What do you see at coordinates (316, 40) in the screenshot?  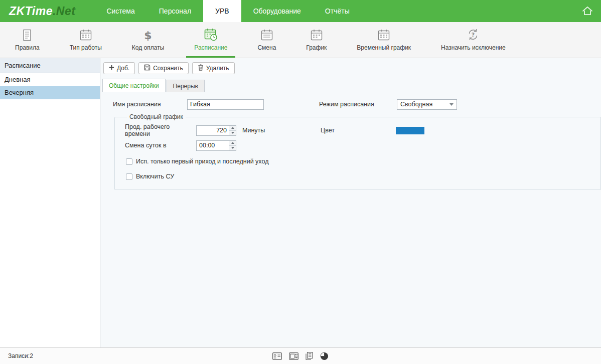 I see `ribbon-item-graph: График` at bounding box center [316, 40].